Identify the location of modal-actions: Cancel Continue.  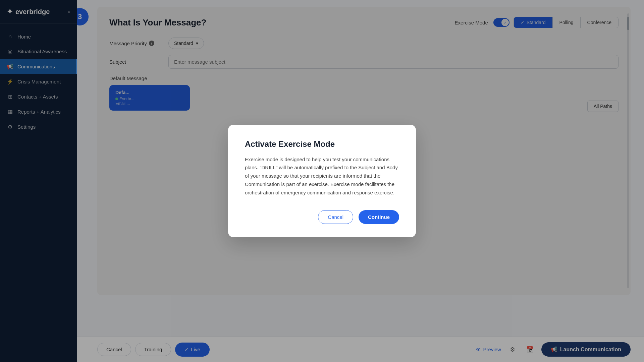
(322, 217).